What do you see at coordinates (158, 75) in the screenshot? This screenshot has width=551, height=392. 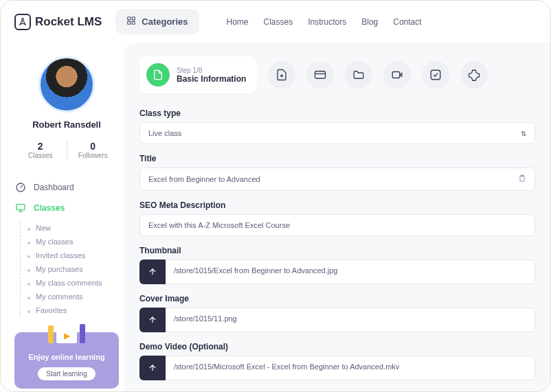 I see `document-icon` at bounding box center [158, 75].